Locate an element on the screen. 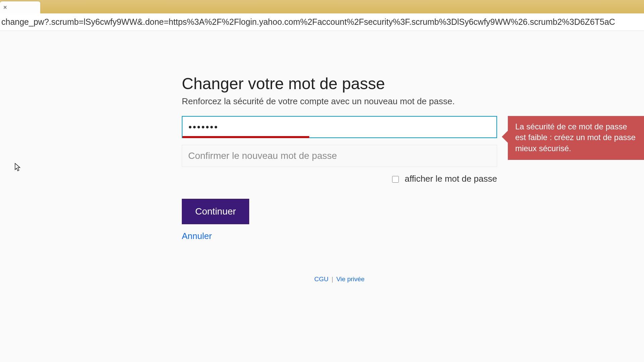 This screenshot has width=644, height=362. page-subtitle: Renforcez la sécurité de votre compte av… is located at coordinates (339, 101).